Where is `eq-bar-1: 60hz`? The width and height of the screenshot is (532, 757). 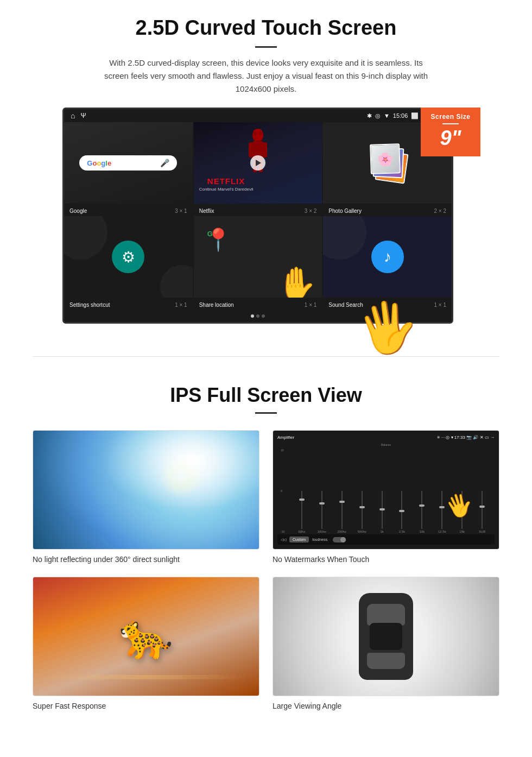
eq-bar-1: 60hz is located at coordinates (302, 491).